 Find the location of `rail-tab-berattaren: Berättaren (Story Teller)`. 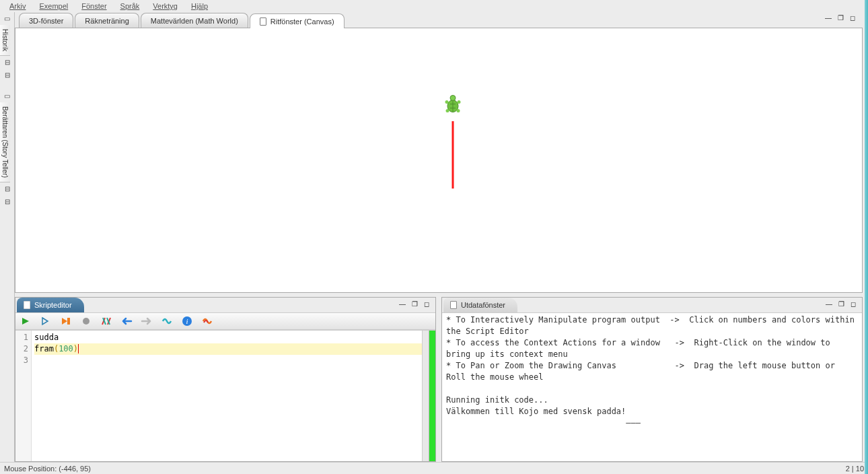

rail-tab-berattaren: Berättaren (Story Teller) is located at coordinates (5, 143).